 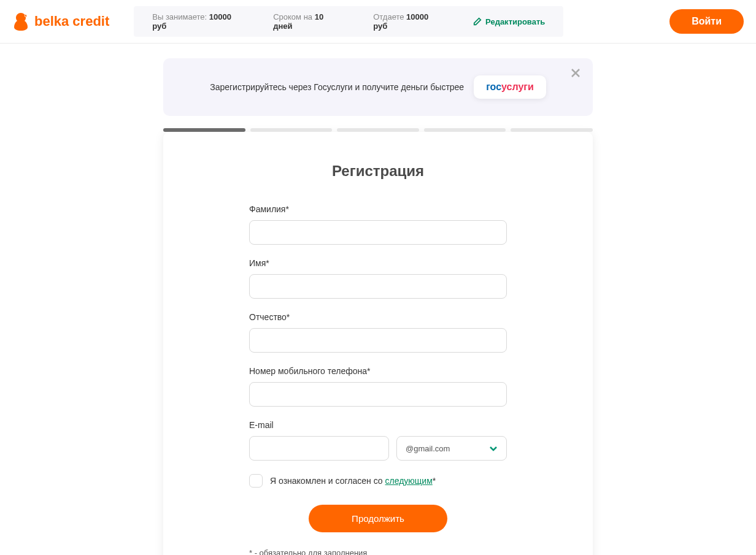 I want to click on email-input, so click(x=319, y=448).